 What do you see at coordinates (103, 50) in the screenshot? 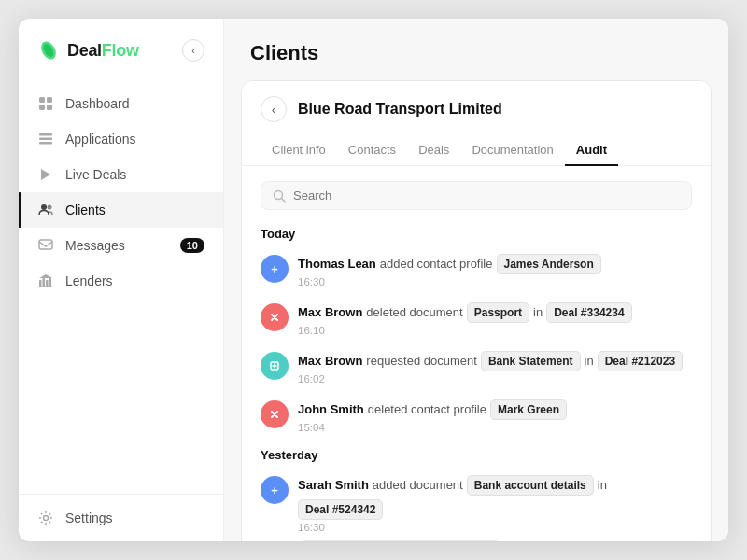
I see `logo-text: DealFlow` at bounding box center [103, 50].